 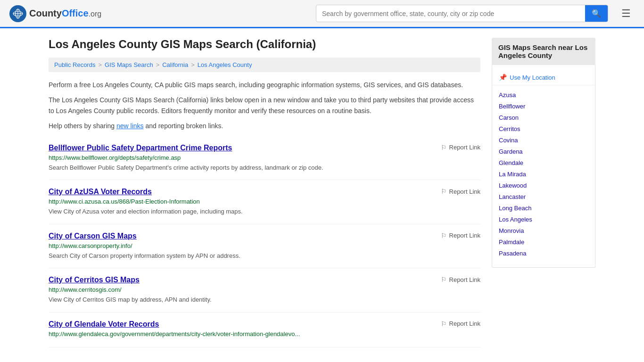 What do you see at coordinates (512, 107) in the screenshot?
I see `sidebar-city-link-1: Bellflower` at bounding box center [512, 107].